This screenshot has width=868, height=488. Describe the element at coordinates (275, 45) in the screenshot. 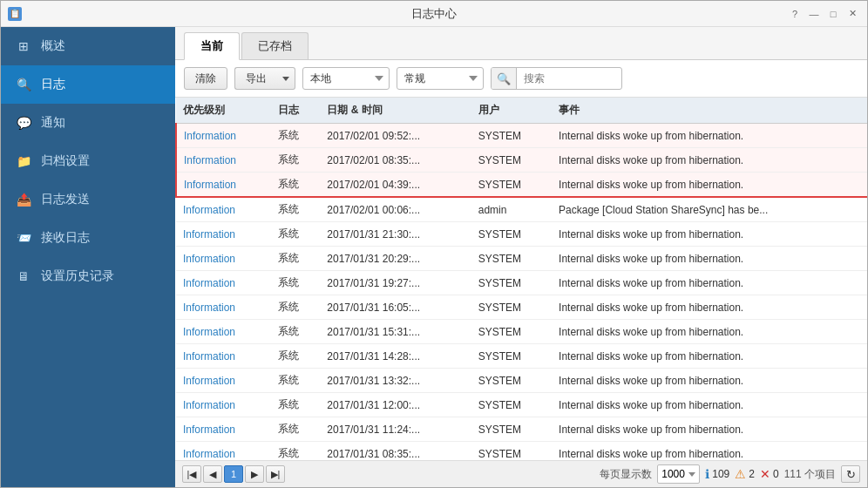

I see `tab-archived: 已存档` at that location.